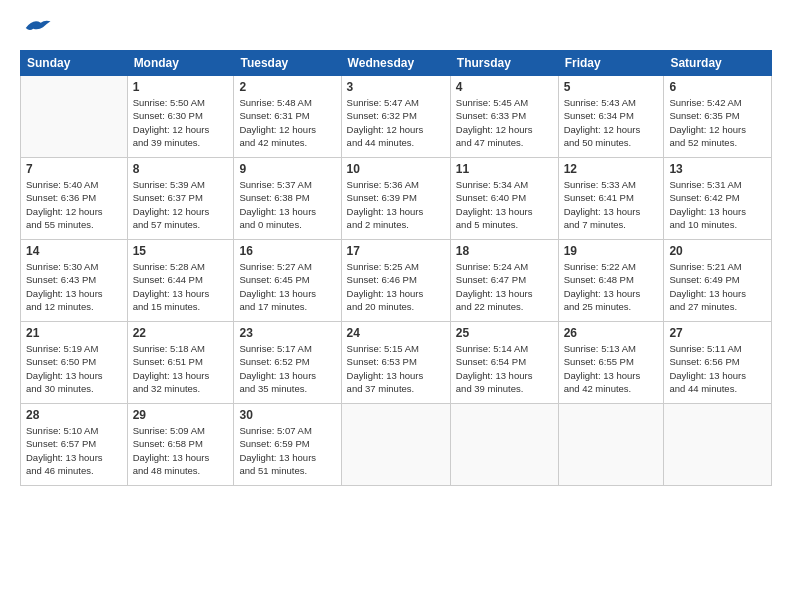 The image size is (792, 612). Describe the element at coordinates (718, 286) in the screenshot. I see `day-info: Sunrise: 5:21 AM Sunset: 6:49 PM Dayligh…` at that location.